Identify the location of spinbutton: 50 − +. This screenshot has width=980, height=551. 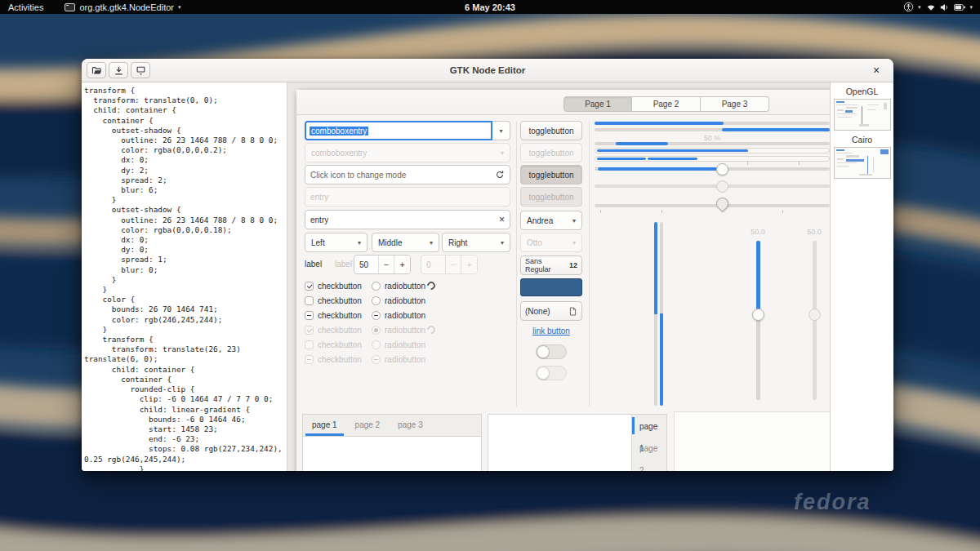
(382, 264).